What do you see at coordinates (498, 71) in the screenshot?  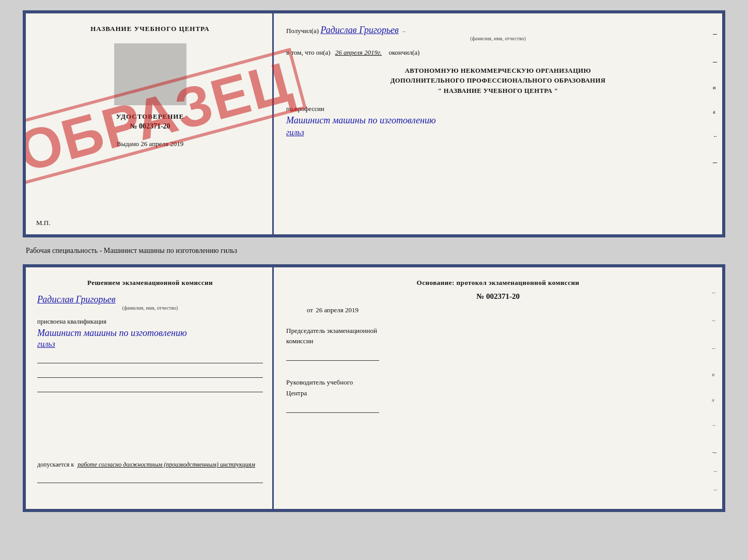 I see `org-line1: АВТОНОМНУЮ НЕКОММЕРЧЕСКУЮ ОРГАНИЗАЦИЮ` at bounding box center [498, 71].